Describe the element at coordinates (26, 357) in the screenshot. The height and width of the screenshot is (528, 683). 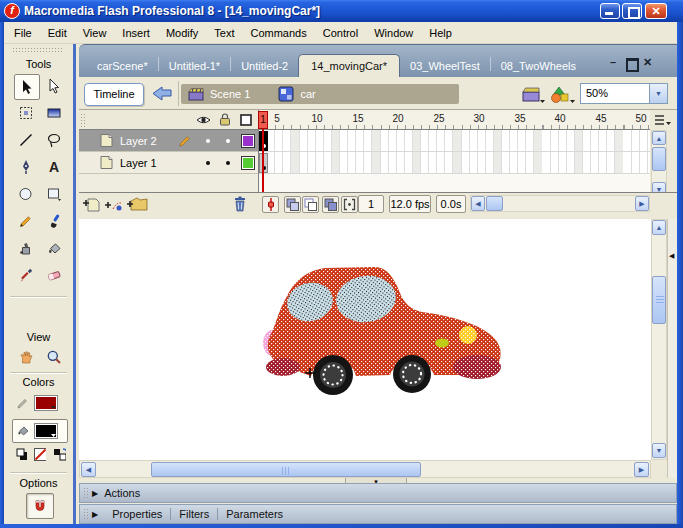
I see `hand-tool-button` at that location.